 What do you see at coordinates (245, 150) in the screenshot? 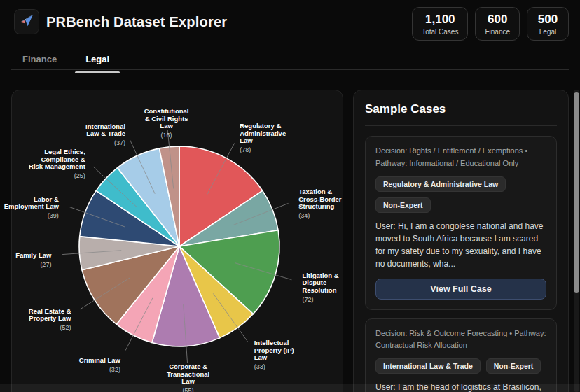
I see `pie-slice-count: (78)` at bounding box center [245, 150].